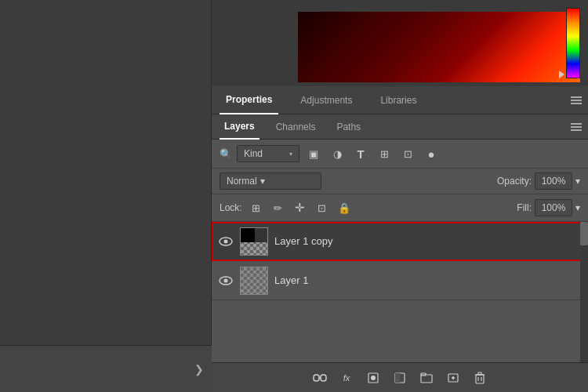  I want to click on layer-name: Layer 1, so click(292, 281).